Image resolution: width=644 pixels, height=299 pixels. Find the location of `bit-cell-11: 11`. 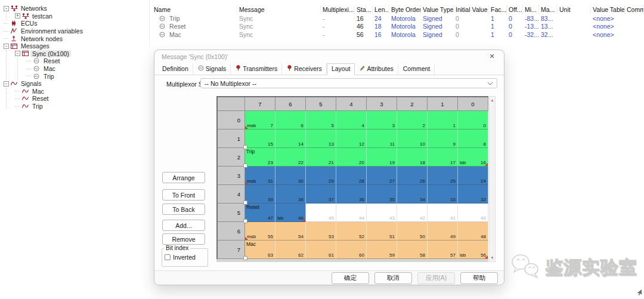

bit-cell-11: 11 is located at coordinates (382, 138).